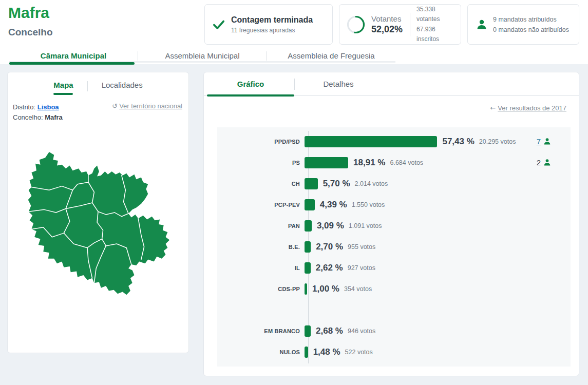 The image size is (588, 385). Describe the element at coordinates (326, 289) in the screenshot. I see `percent-value: 1,00 %` at that location.